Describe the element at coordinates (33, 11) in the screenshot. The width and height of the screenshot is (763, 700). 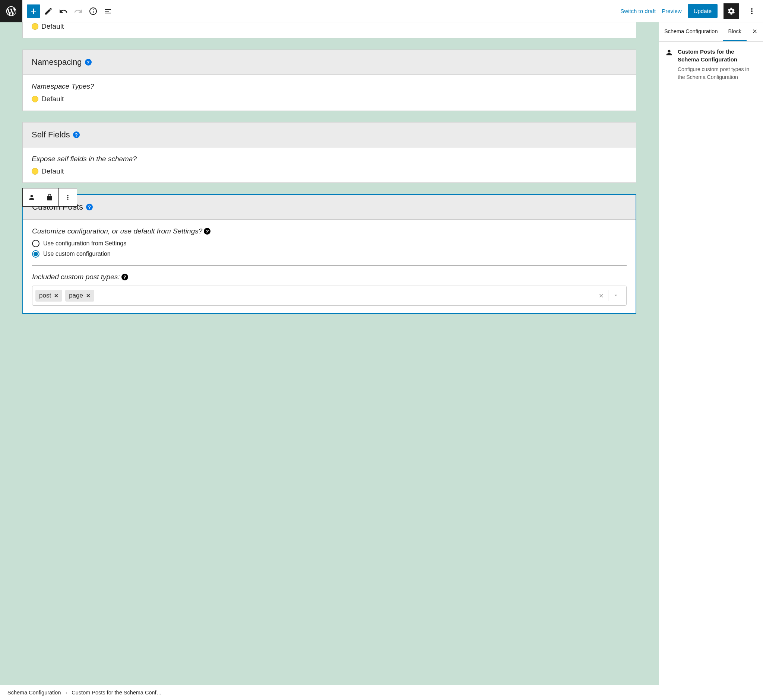
I see `plus-icon` at that location.